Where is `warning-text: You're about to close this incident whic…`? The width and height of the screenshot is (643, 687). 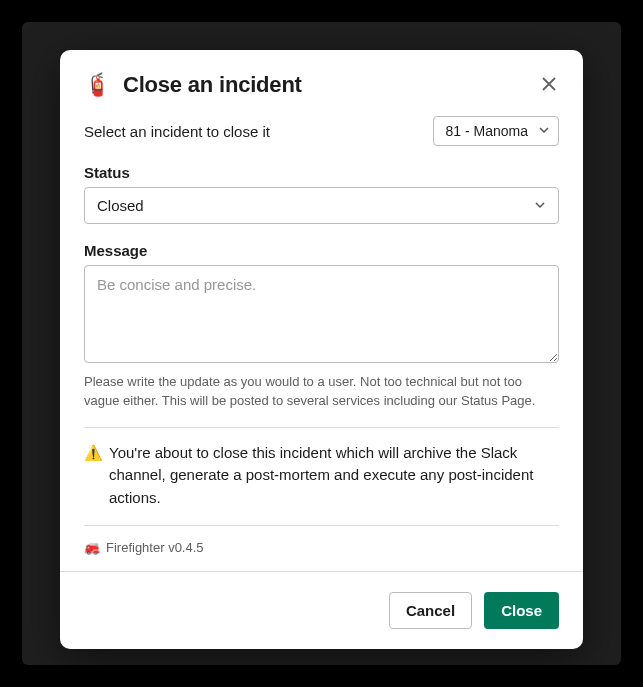
warning-text: You're about to close this incident whic… is located at coordinates (334, 476).